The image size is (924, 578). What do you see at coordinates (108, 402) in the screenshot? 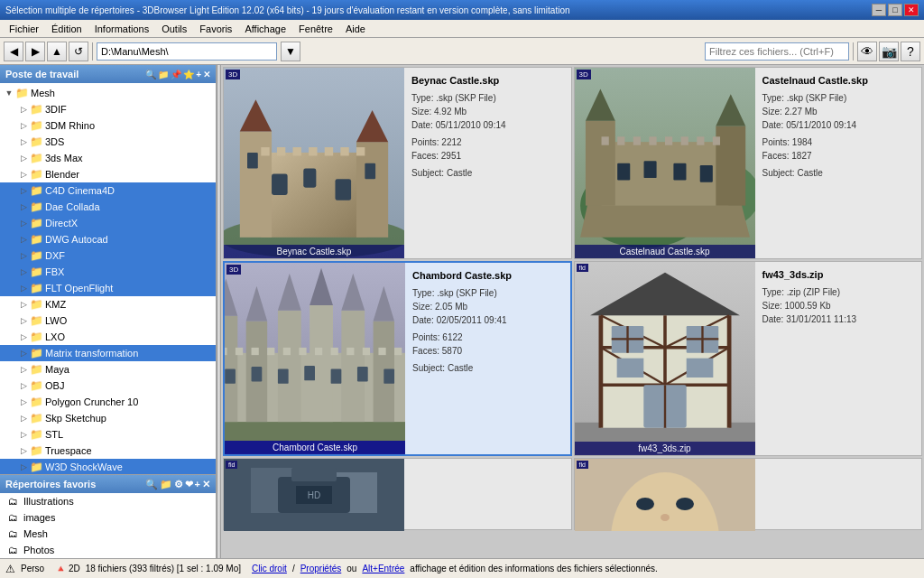
I see `tree-item-polygon: ▷ 📁 Polygon Cruncher 10` at bounding box center [108, 402].